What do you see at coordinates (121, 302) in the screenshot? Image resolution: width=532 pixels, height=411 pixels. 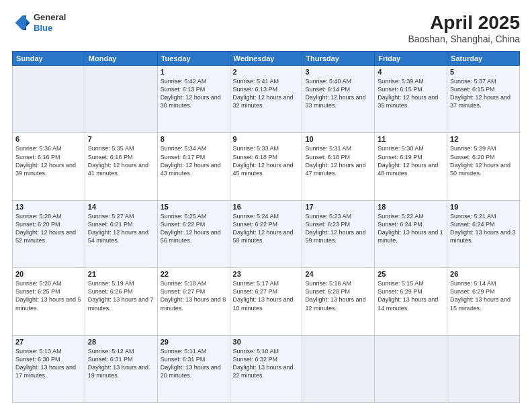 I see `calendar-cell: 21Sunrise: 5:19 AMSunset: 6:26 PMDayligh…` at bounding box center [121, 302].